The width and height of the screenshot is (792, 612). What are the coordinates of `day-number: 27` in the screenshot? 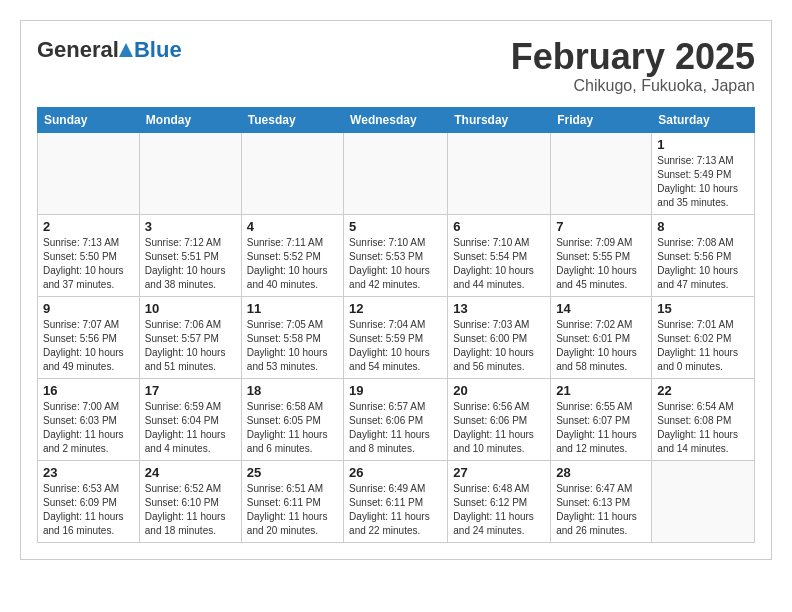 It's located at (499, 472).